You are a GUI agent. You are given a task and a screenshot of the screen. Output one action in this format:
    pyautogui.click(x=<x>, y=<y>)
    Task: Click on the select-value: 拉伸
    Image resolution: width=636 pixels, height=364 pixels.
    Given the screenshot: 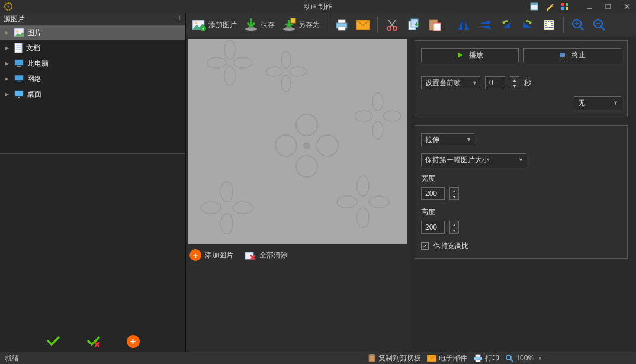 What is the action you would take?
    pyautogui.click(x=432, y=140)
    